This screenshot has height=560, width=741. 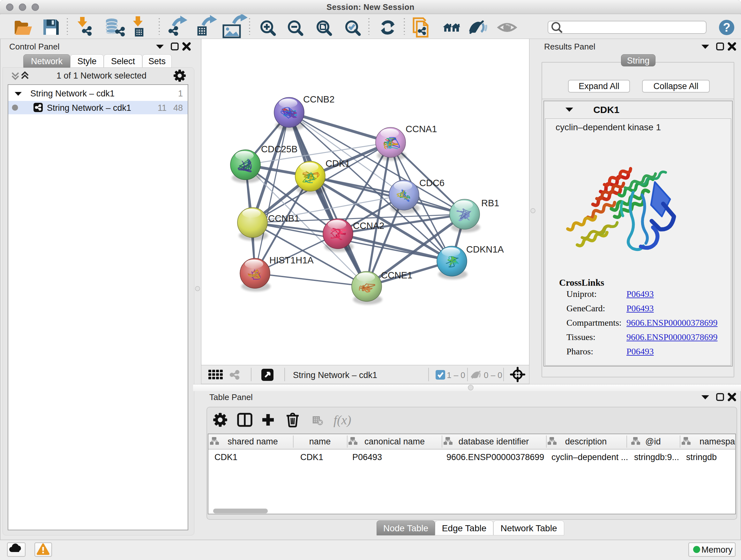 What do you see at coordinates (490, 203) in the screenshot?
I see `svg-text: RB1` at bounding box center [490, 203].